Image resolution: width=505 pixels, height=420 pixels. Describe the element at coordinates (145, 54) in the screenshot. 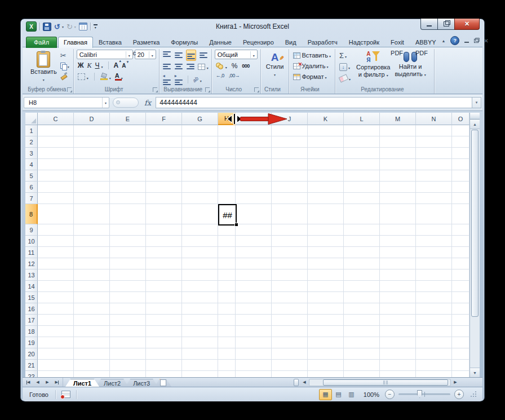

I see `font-size-combo: 20` at that location.